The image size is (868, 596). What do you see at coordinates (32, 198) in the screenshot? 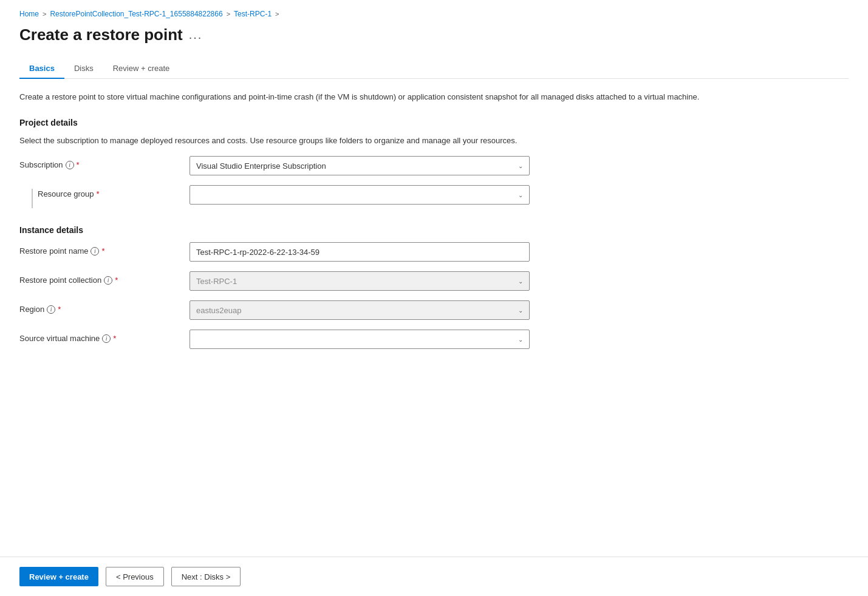
I see `indent-line` at bounding box center [32, 198].